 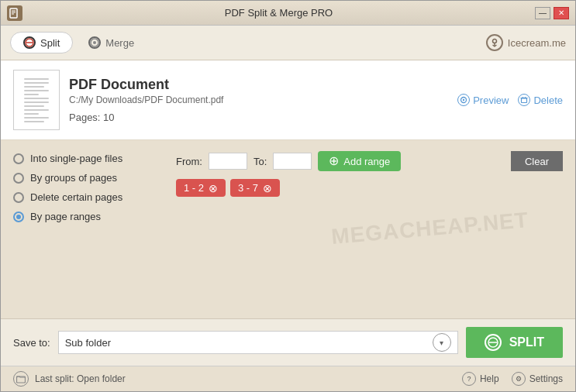 I want to click on minimize-button: —, so click(x=543, y=13).